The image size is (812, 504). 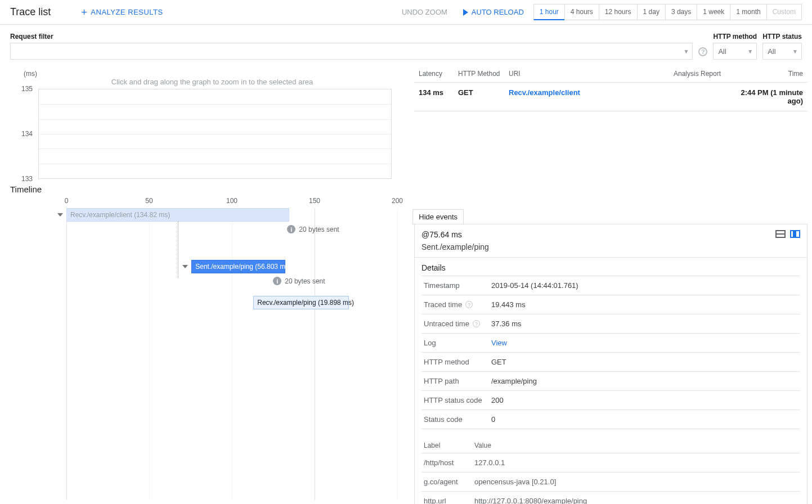 I want to click on label-row: http.urlhttp://127.0.0.1:8080/example/pi…, so click(x=611, y=498).